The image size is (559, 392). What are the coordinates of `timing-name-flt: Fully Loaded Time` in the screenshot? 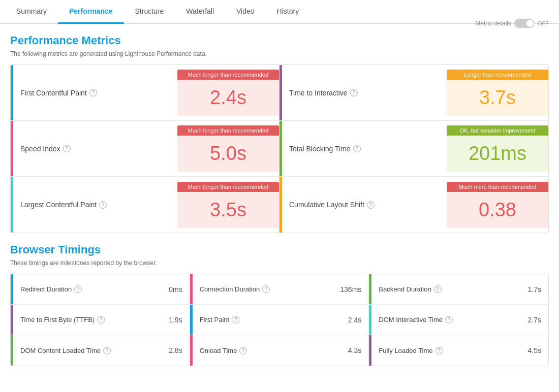 It's located at (406, 350).